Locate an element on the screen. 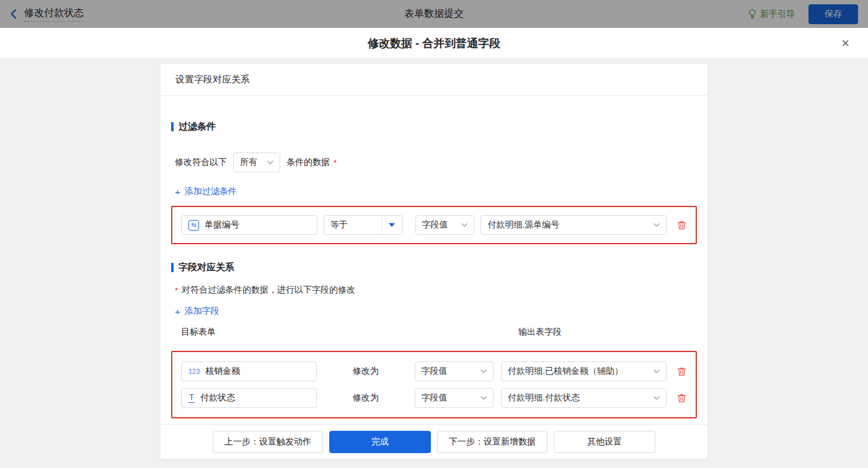 The image size is (868, 468). output-field-select: 付款明细.已核销金额（辅助） is located at coordinates (584, 371).